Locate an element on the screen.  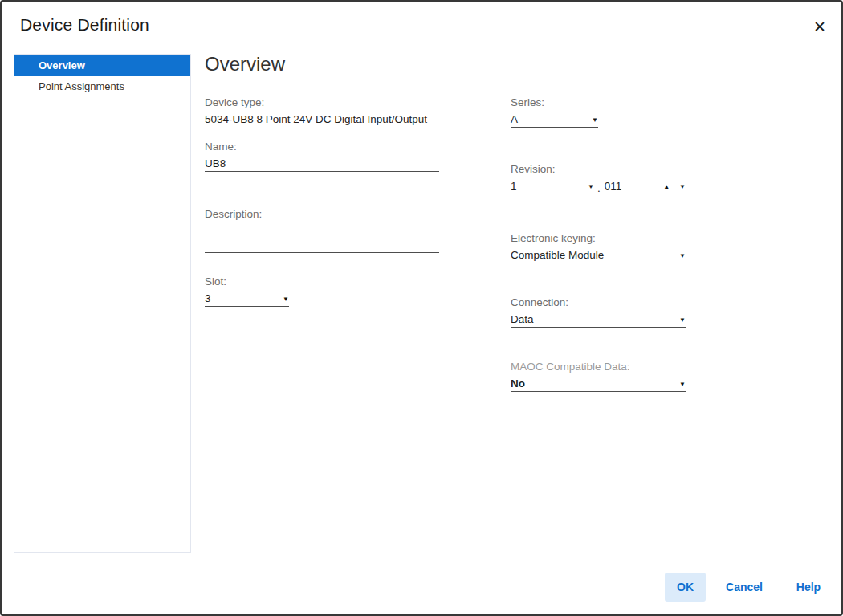
revision-minor-value: 011 is located at coordinates (613, 186).